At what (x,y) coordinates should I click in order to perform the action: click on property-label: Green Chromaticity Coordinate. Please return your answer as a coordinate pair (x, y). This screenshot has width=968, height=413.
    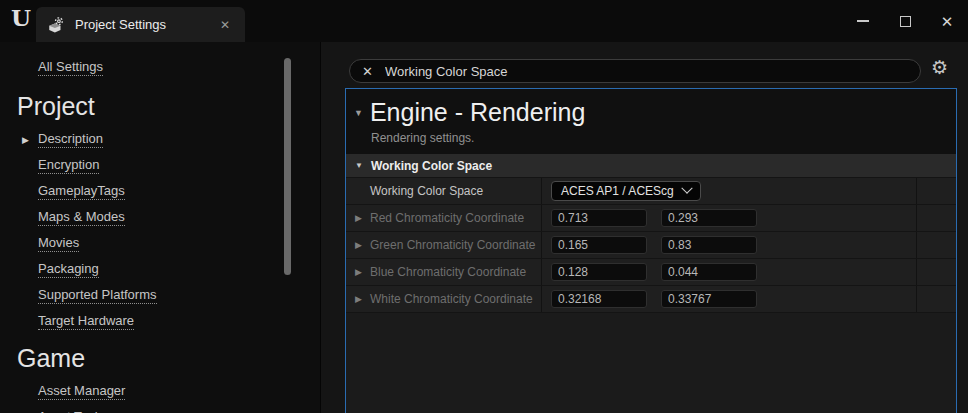
    Looking at the image, I should click on (452, 245).